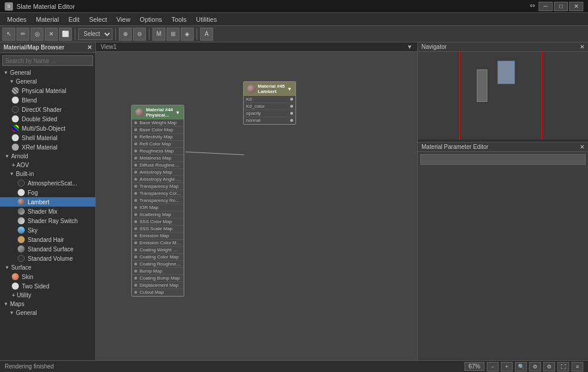 Image resolution: width=588 pixels, height=372 pixels. Describe the element at coordinates (48, 240) in the screenshot. I see `item-standard-hair: Standard Hair` at that location.